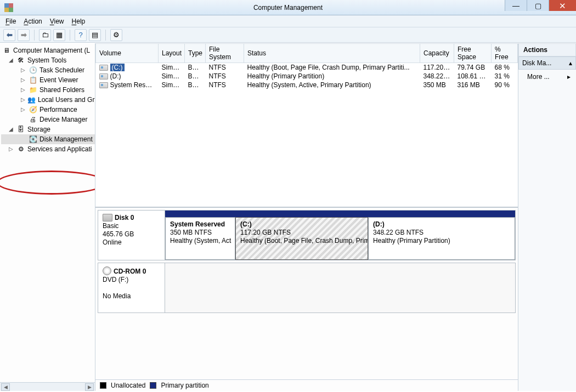 The image size is (576, 392). What do you see at coordinates (112, 242) in the screenshot?
I see `disk-state: Online` at bounding box center [112, 242].